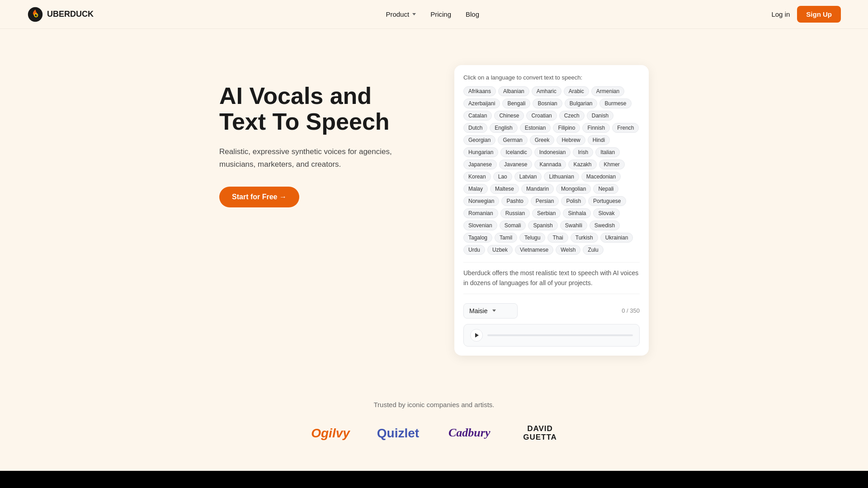  Describe the element at coordinates (606, 213) in the screenshot. I see `lang-tag: Slovak` at that location.